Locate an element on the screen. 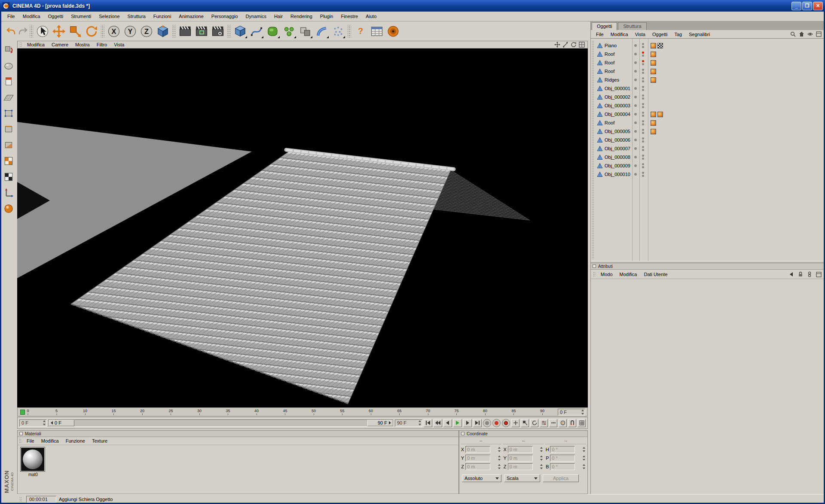 This screenshot has height=504, width=825. object-row: Obj_000005 is located at coordinates (708, 131).